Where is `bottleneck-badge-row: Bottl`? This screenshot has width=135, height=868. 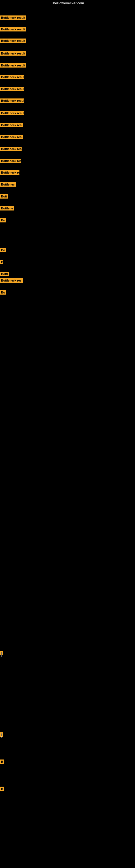 bottleneck-badge-row: Bottl is located at coordinates (5, 275).